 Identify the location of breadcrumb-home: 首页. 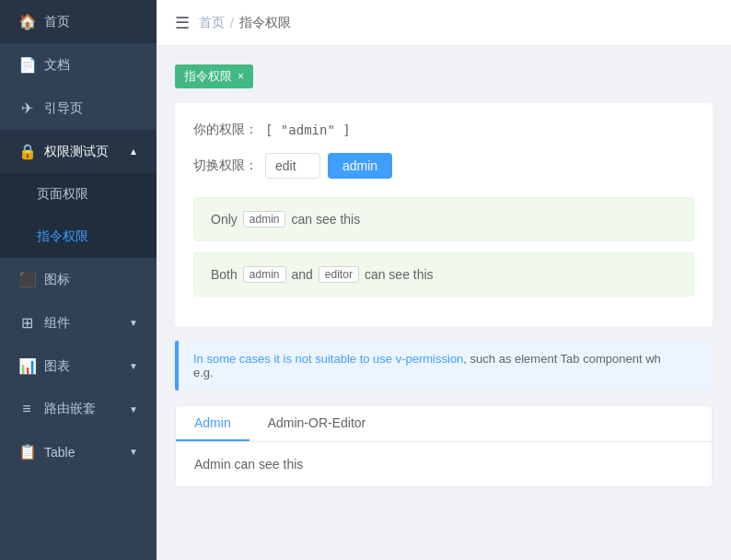
(212, 23).